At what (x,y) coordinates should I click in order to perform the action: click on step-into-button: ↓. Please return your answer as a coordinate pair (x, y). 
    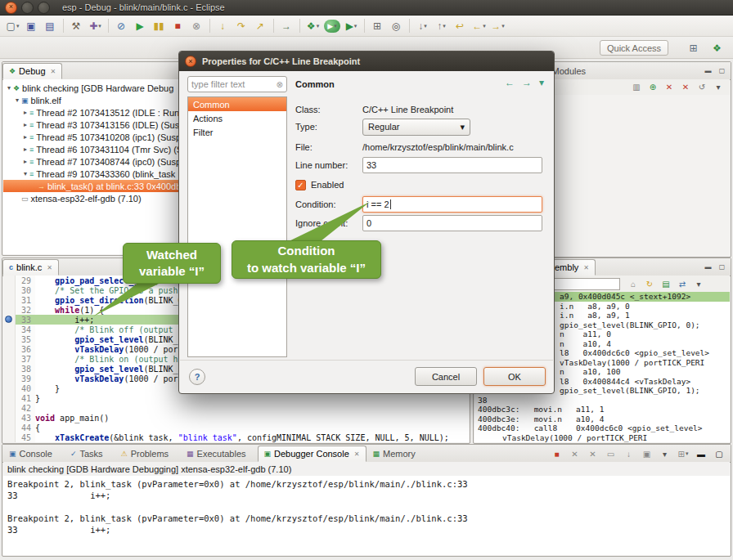
    Looking at the image, I should click on (223, 26).